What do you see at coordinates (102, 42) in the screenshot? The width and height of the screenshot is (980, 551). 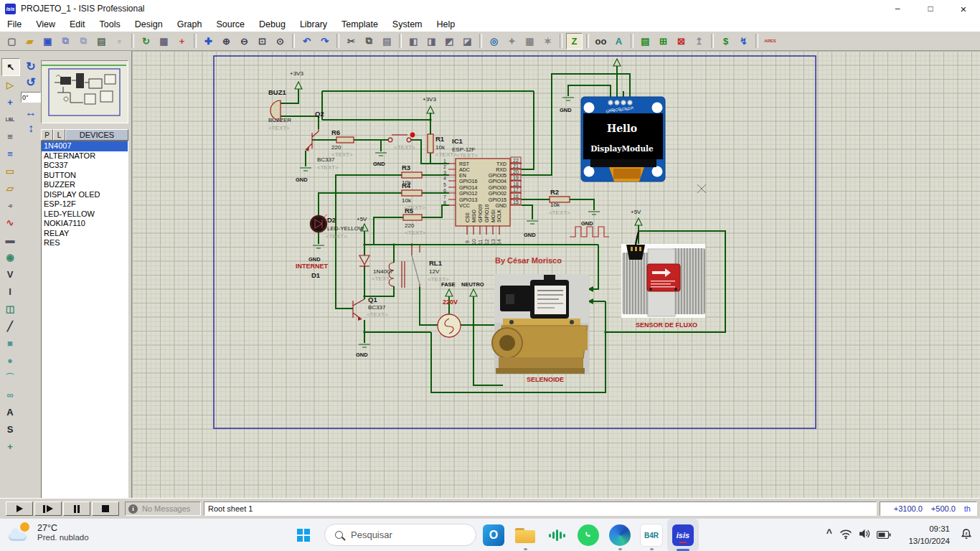 I see `print-button: ▤` at bounding box center [102, 42].